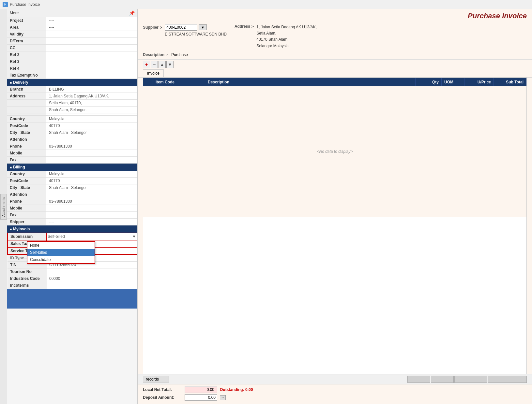 The image size is (532, 404). What do you see at coordinates (92, 96) in the screenshot?
I see `address-value: 1, Jalan Setia Dagang AK U13/AK,` at bounding box center [92, 96].